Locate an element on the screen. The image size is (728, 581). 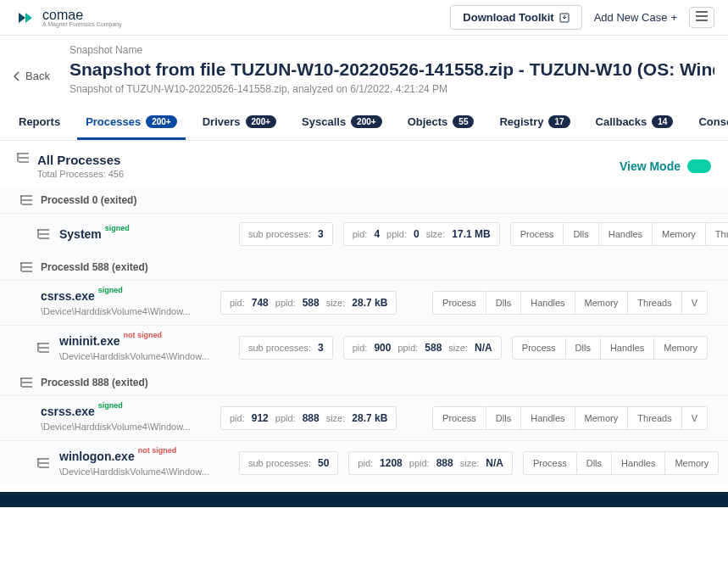
section-subtitle: Total Processes: 456 is located at coordinates (81, 174).